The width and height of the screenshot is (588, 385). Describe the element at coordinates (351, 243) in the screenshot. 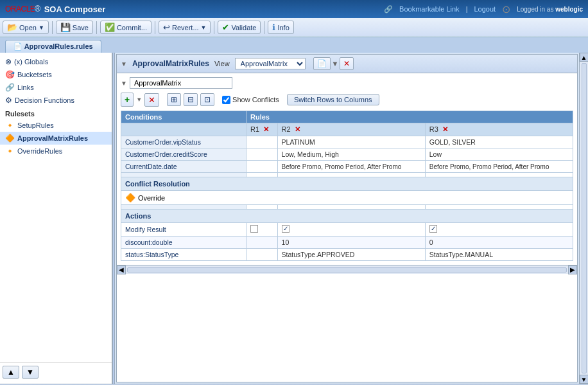

I see `discount-r2: 10` at that location.